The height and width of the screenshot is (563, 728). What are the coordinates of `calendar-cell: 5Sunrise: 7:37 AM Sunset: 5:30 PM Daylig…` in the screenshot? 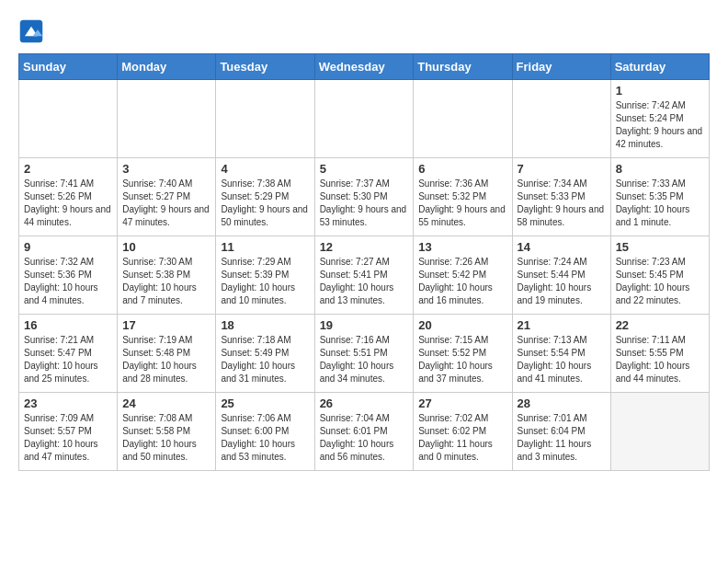 It's located at (364, 197).